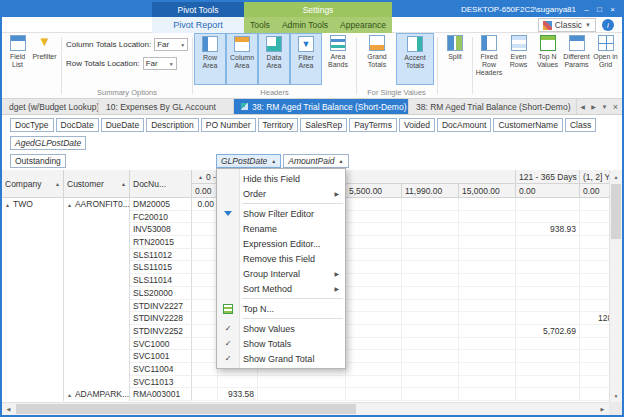 The image size is (624, 417). I want to click on field-chip-agedglpostdate: AgedGLPostDate, so click(48, 143).